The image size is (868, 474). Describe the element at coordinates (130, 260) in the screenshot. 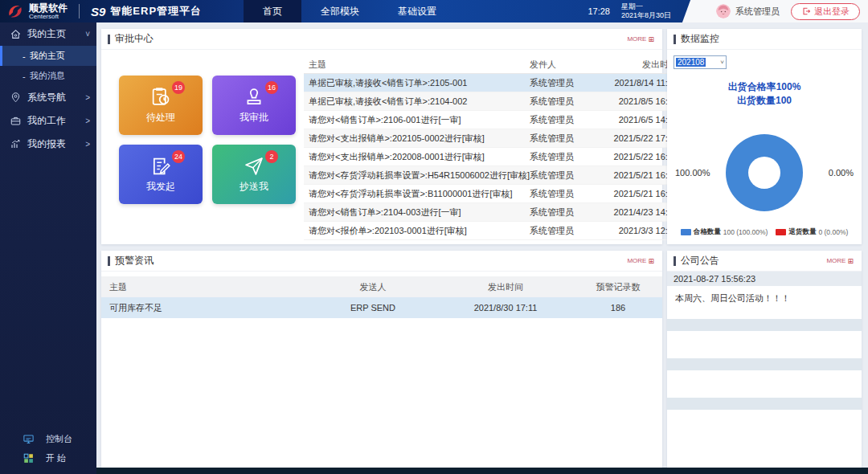

I see `alert-panel-title-wrap: 预警资讯` at that location.